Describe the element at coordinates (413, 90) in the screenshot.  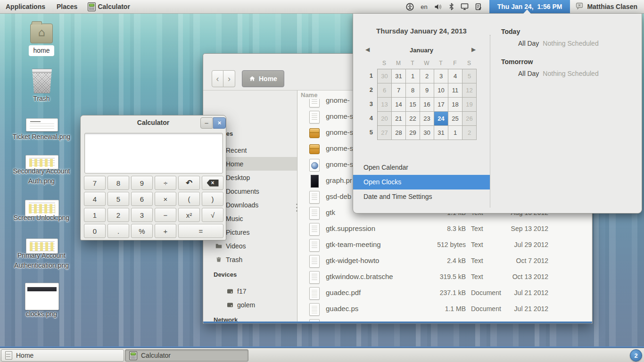
I see `calendar-day-cell: 8` at that location.